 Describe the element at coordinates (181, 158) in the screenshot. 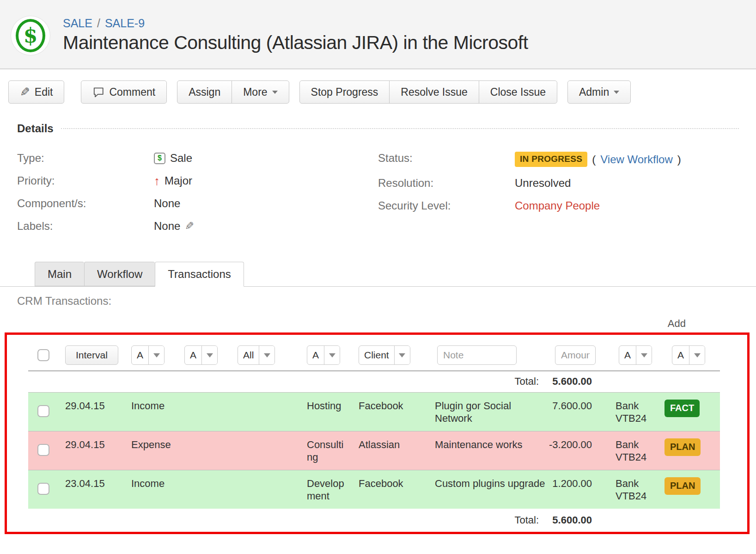

I see `type-value: Sale` at that location.